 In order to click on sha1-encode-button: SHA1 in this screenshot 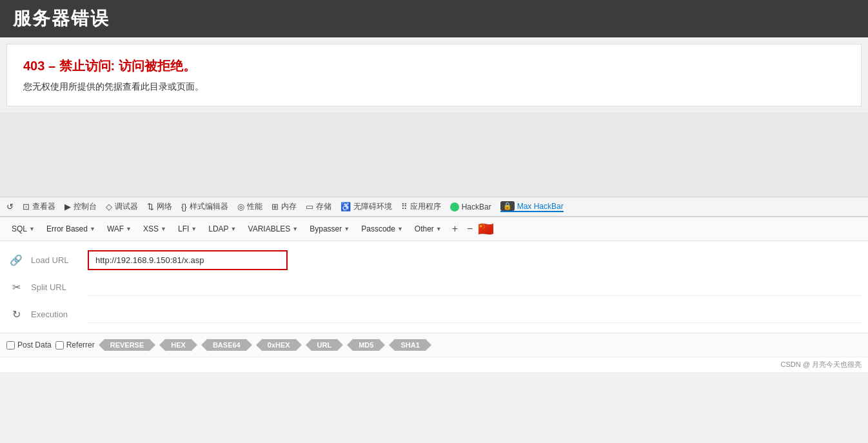, I will do `click(410, 345)`.